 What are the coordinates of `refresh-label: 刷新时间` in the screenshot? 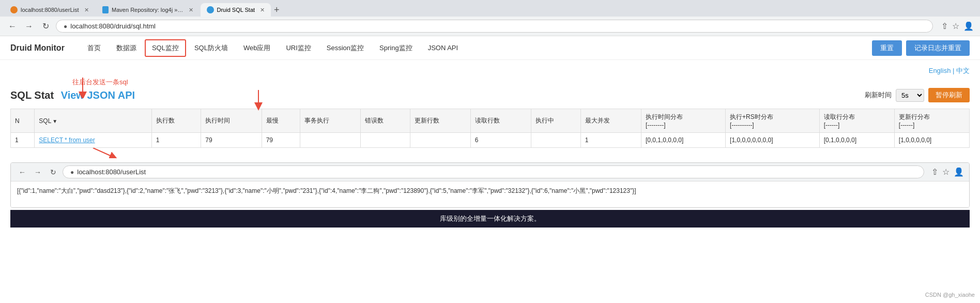 It's located at (878, 95).